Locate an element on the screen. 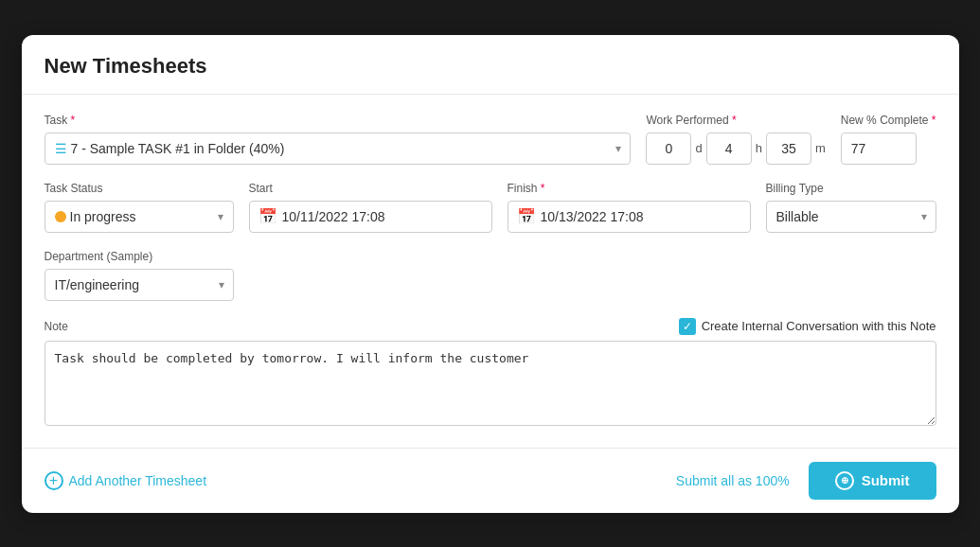 The height and width of the screenshot is (547, 980). start-calendar-icon: 📅 is located at coordinates (268, 216).